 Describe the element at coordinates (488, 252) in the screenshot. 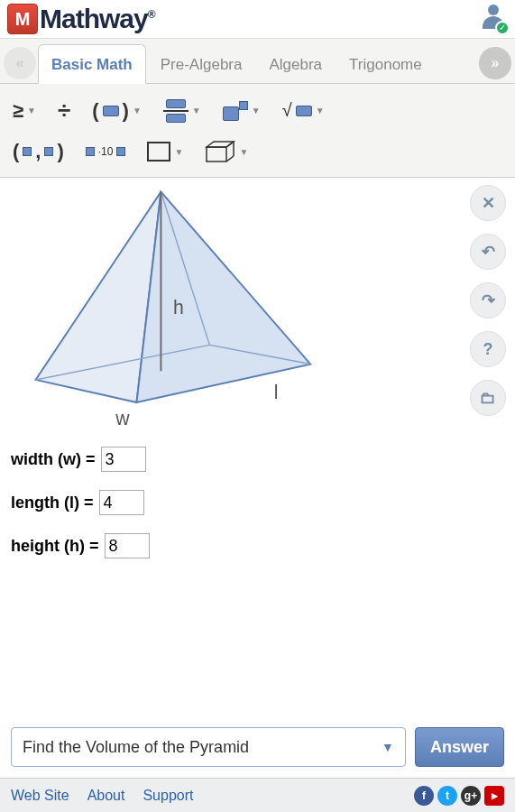

I see `undo-button: ↶` at that location.